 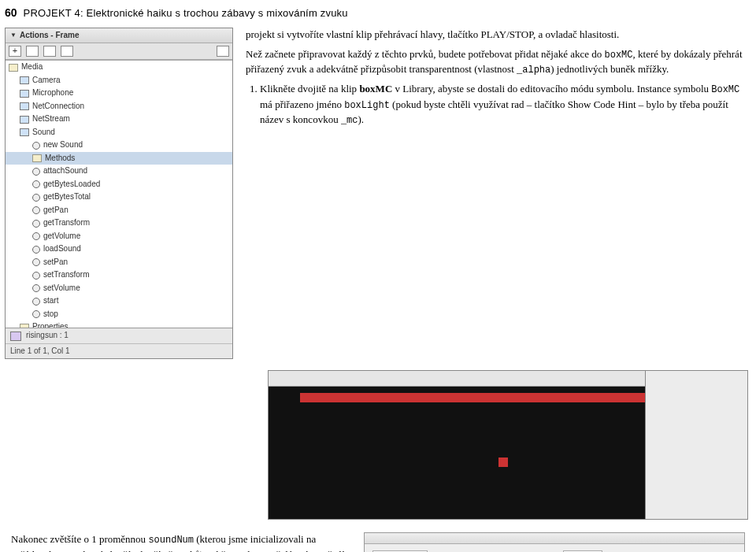 I want to click on panel-toolbar: +, so click(x=119, y=52).